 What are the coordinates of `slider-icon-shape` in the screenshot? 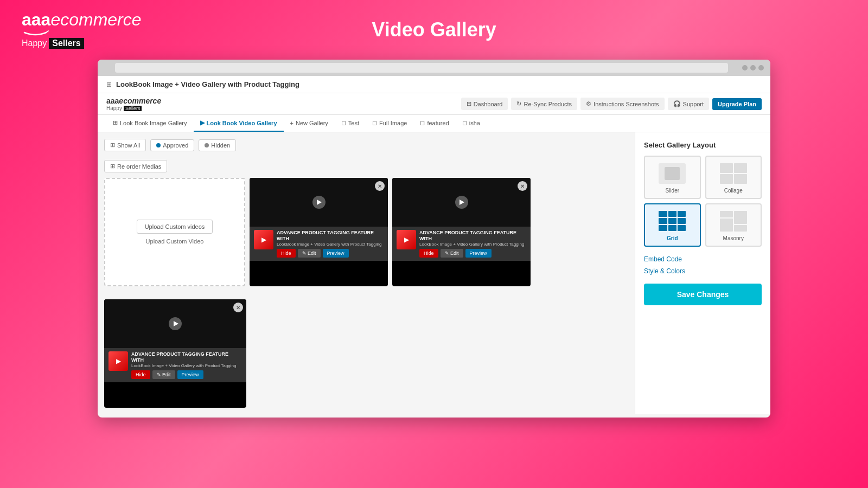 It's located at (672, 174).